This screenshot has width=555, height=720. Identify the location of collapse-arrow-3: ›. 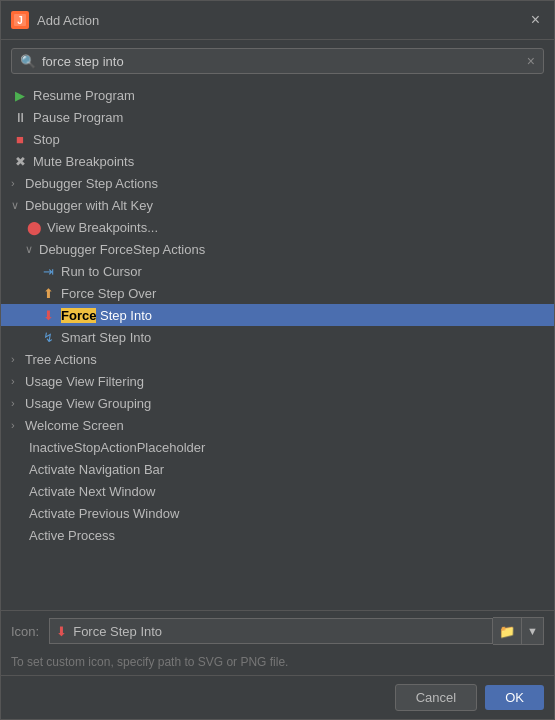
(18, 381).